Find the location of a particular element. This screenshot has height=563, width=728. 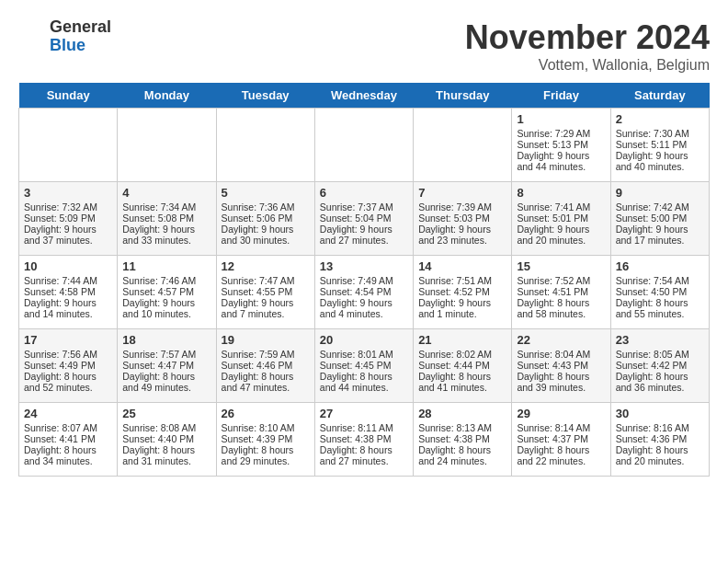

day-info: Sunrise: 8:10 AM is located at coordinates (266, 428).